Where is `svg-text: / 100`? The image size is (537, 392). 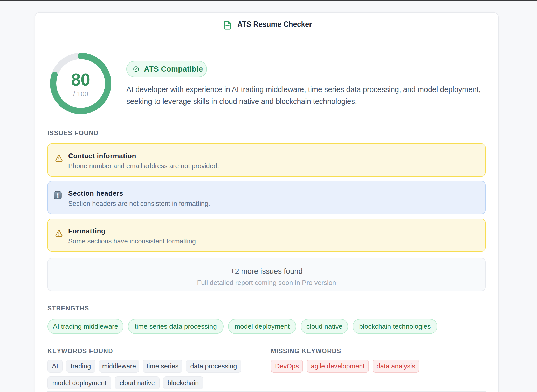
svg-text: / 100 is located at coordinates (81, 94).